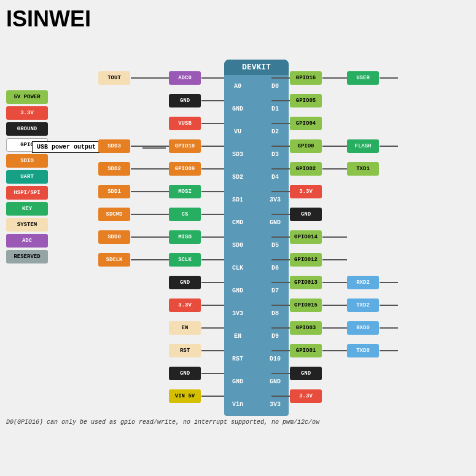 This screenshot has width=476, height=476. What do you see at coordinates (185, 351) in the screenshot?
I see `left-inner-rst: RST` at bounding box center [185, 351].